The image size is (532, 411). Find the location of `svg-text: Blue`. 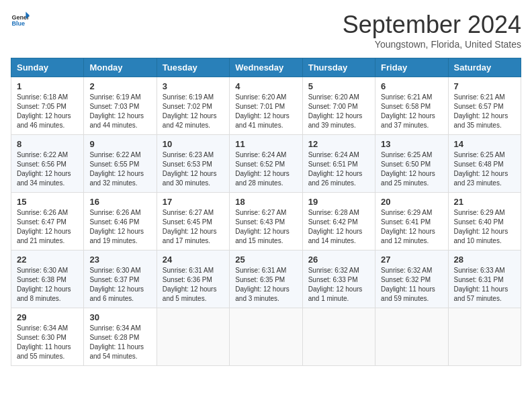

svg-text: Blue is located at coordinates (18, 24).